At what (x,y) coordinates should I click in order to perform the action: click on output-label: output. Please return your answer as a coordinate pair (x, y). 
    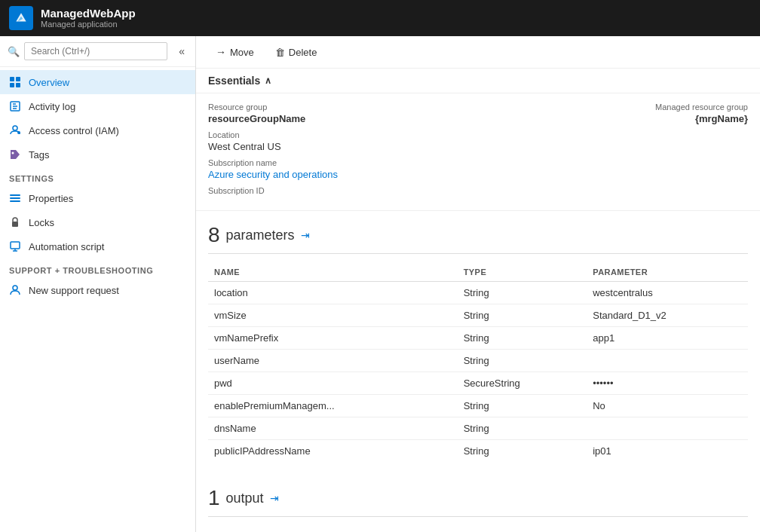
    Looking at the image, I should click on (245, 499).